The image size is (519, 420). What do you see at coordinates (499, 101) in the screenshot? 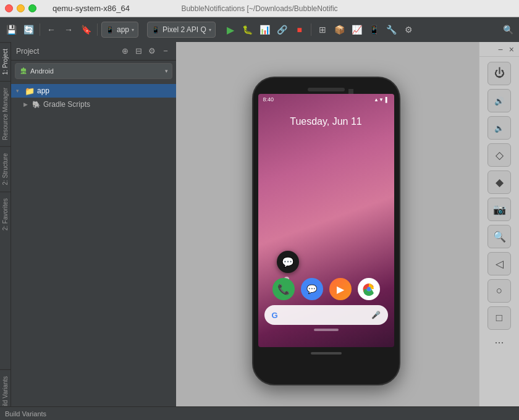
I see `emulator-volume-up-btn: 🔊` at bounding box center [499, 101].